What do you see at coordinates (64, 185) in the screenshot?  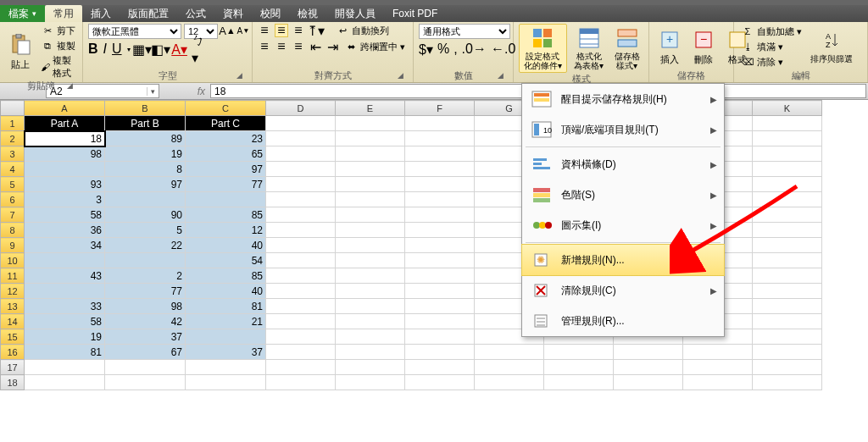 I see `cell: 93` at bounding box center [64, 185].